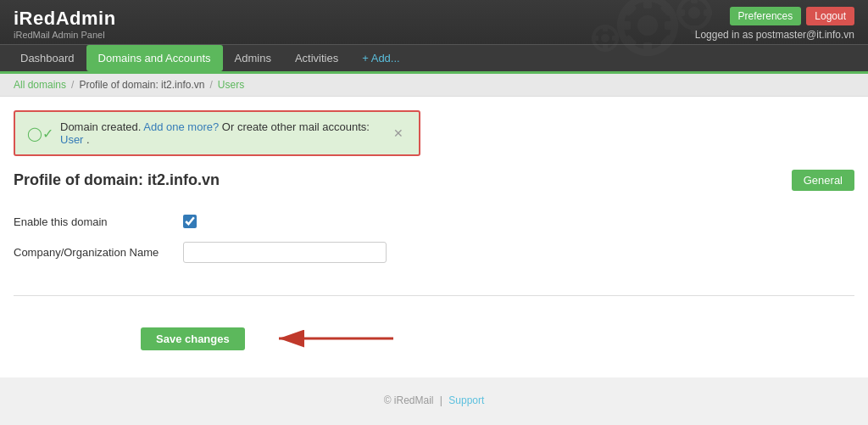 This screenshot has width=868, height=425. I want to click on nav-item-admins: Admins, so click(253, 58).